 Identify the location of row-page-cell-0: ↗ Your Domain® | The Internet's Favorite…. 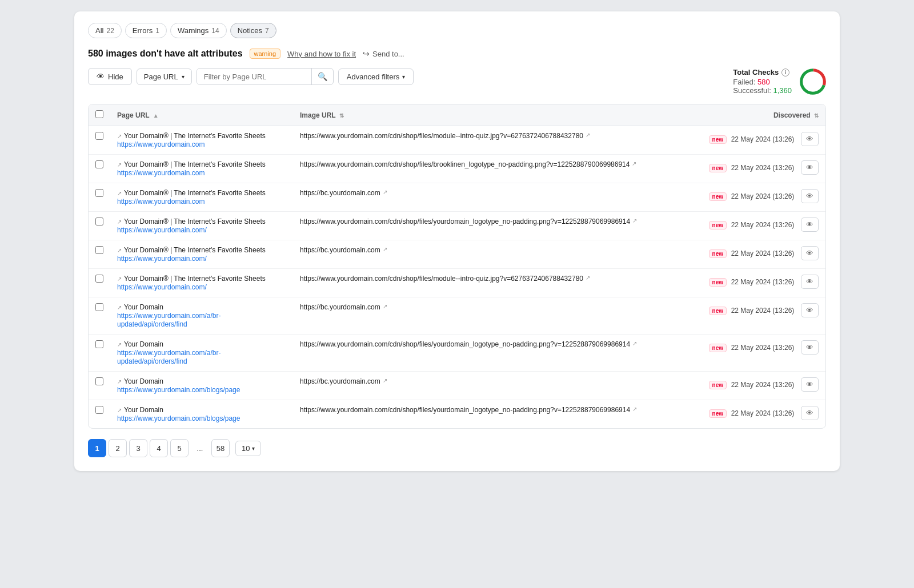
(202, 140).